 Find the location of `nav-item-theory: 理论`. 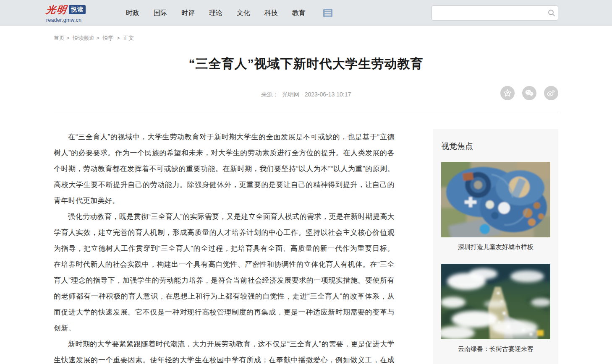

nav-item-theory: 理论 is located at coordinates (216, 13).